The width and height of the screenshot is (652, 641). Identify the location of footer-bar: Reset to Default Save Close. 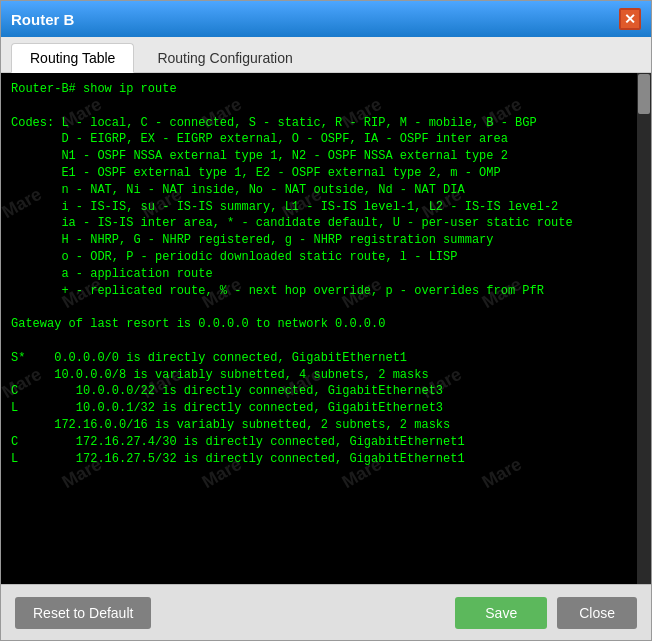
(326, 612).